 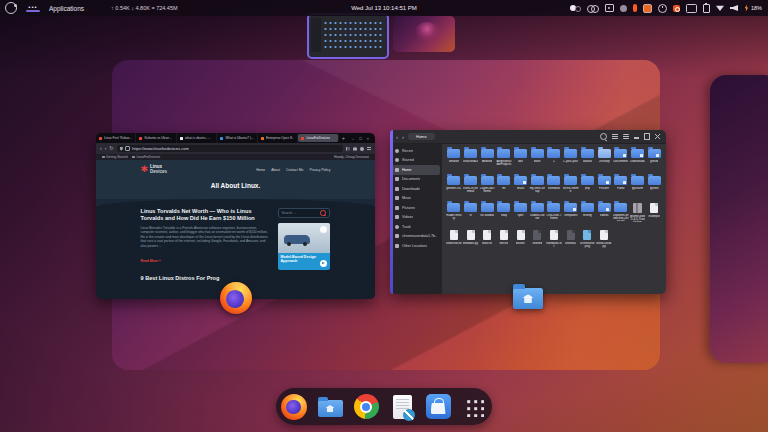 I want to click on file-item: Videos, so click(x=604, y=214).